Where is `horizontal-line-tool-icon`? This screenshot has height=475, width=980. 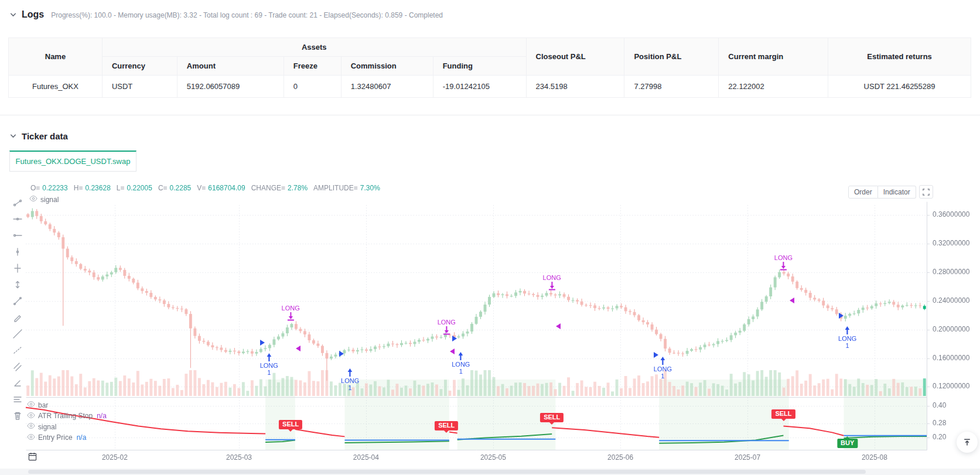
horizontal-line-tool-icon is located at coordinates (18, 219).